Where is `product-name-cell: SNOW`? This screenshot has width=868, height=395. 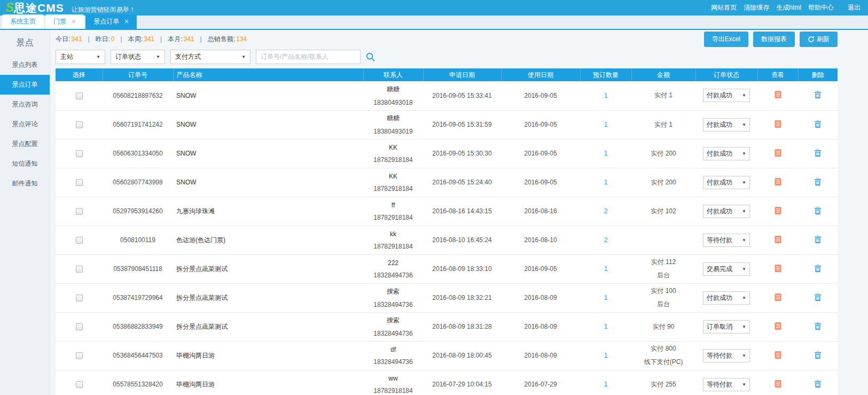
product-name-cell: SNOW is located at coordinates (268, 153).